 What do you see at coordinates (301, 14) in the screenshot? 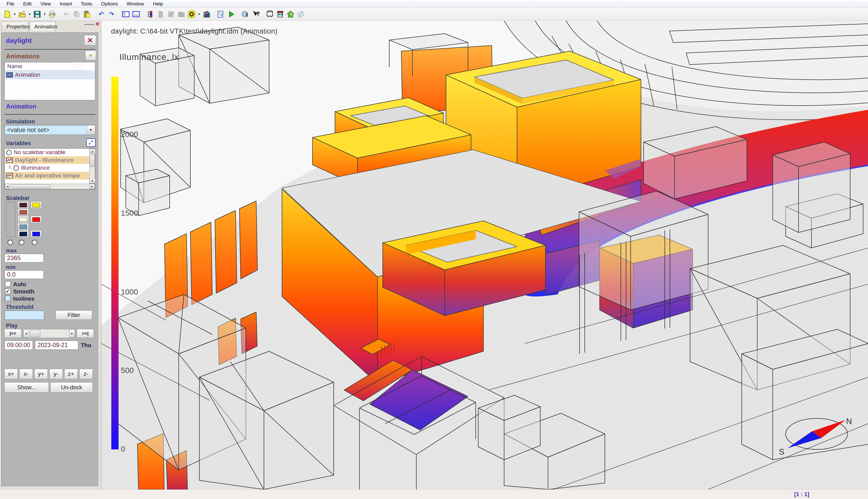
I see `sketch-icon` at bounding box center [301, 14].